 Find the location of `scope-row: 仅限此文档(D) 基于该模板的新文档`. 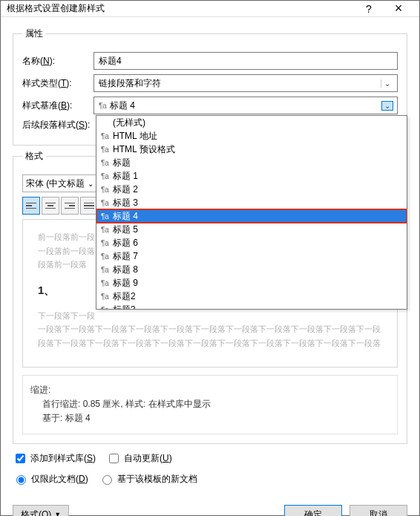

scope-row: 仅限此文档(D) 基于该模板的新文档 is located at coordinates (210, 480).